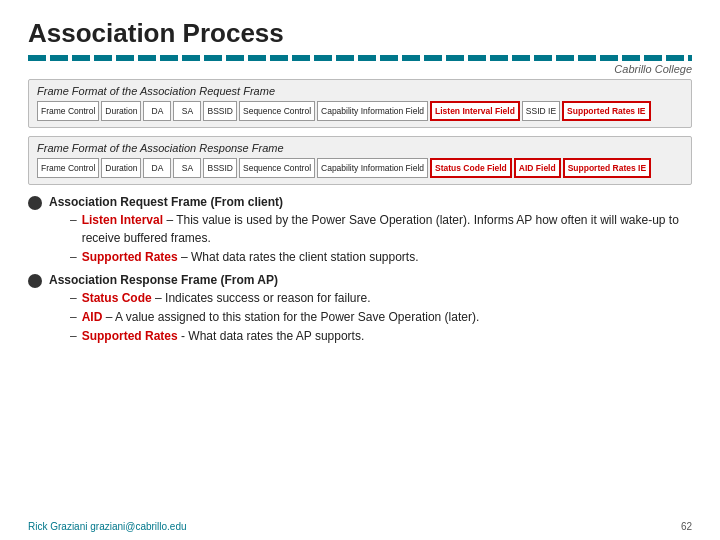  I want to click on bullet-text: Association Request Frame (From client)–…, so click(370, 230).